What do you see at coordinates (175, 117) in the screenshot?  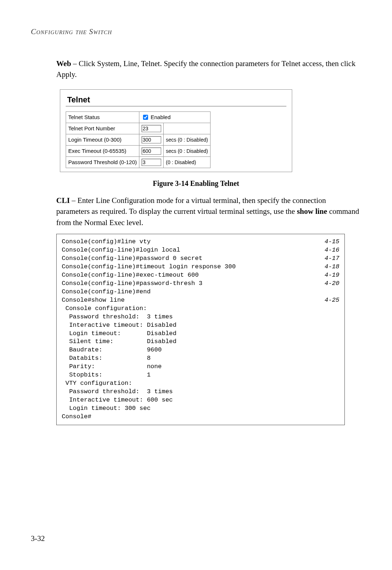 I see `row-value: Enabled` at bounding box center [175, 117].